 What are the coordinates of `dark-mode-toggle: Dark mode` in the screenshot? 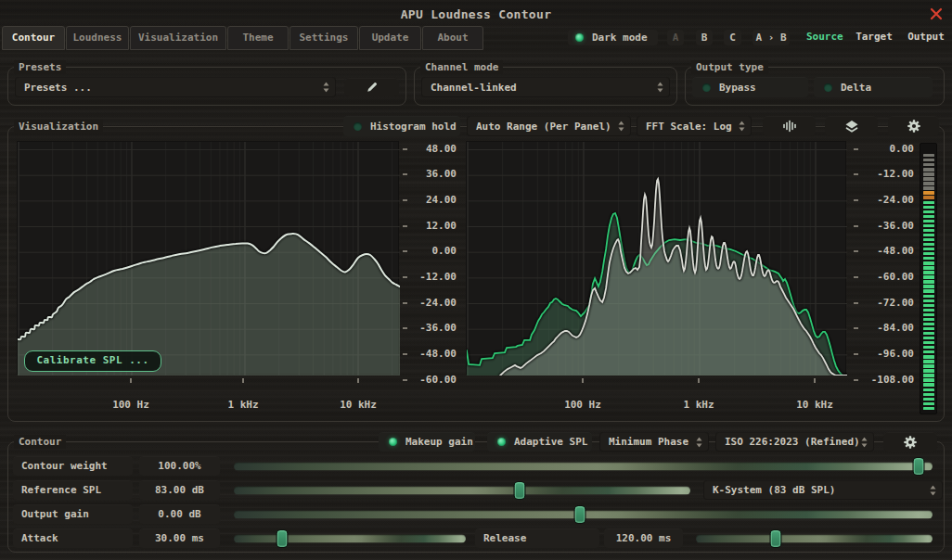 It's located at (612, 37).